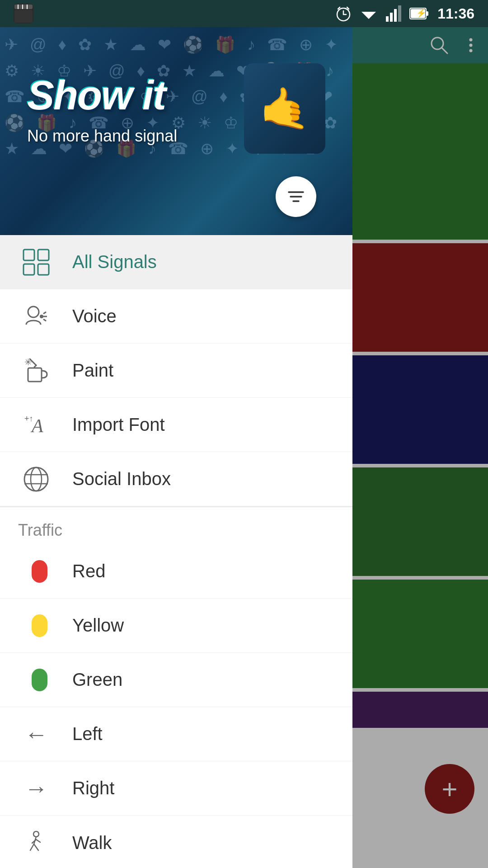  I want to click on voice-label: Voice, so click(94, 316).